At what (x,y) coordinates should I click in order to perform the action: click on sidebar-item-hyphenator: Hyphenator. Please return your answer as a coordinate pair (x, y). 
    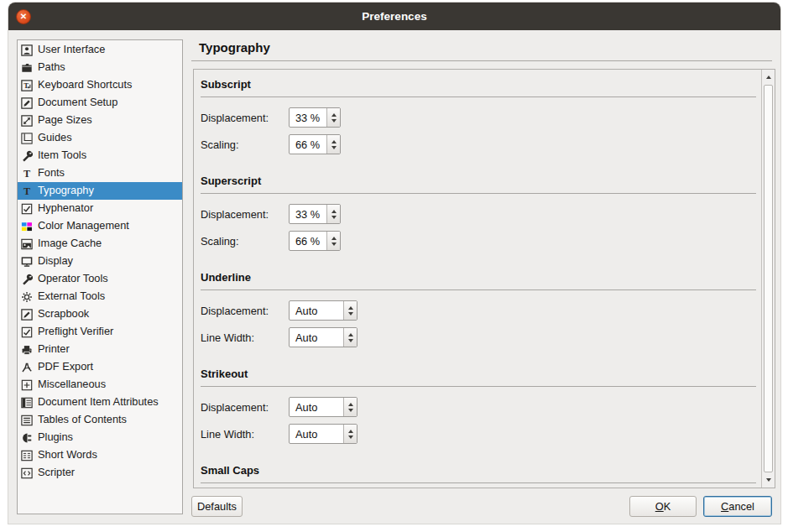
    Looking at the image, I should click on (100, 208).